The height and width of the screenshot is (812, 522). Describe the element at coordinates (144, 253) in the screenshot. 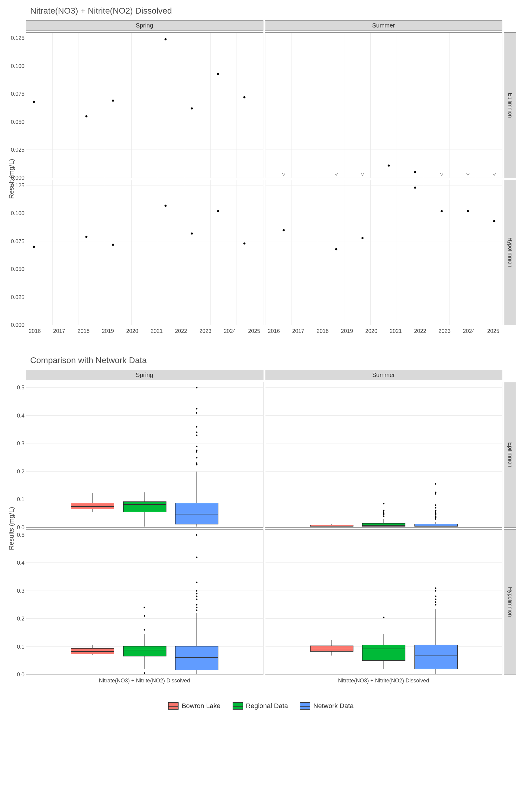

I see `panel-spring-hypo: 0.0000.0250.0500.0750.1000.125` at that location.